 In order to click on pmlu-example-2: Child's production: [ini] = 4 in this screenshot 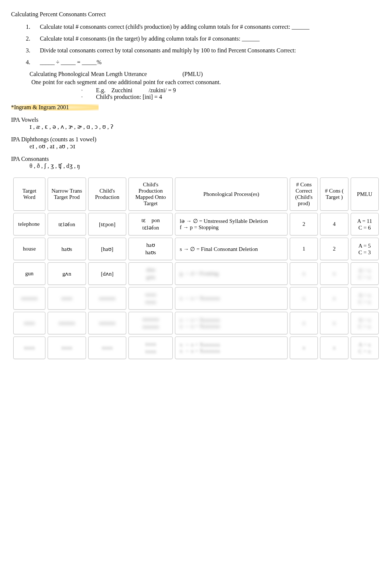, I will do `click(231, 97)`.